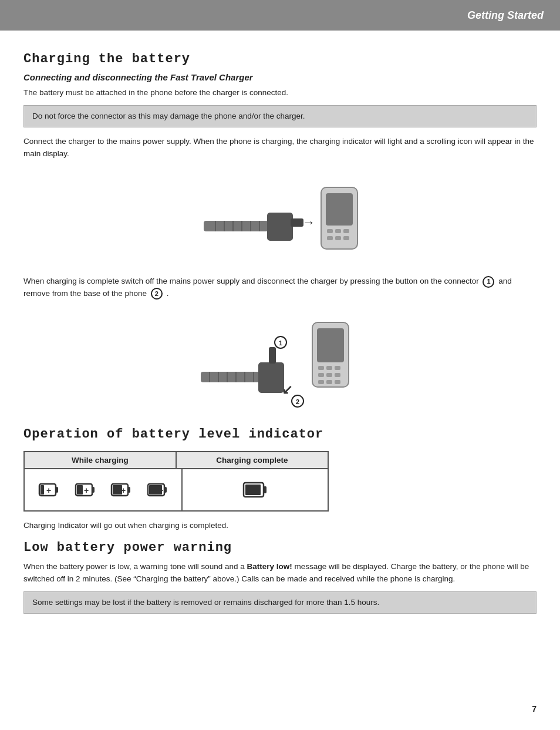  Describe the element at coordinates (280, 59) in the screenshot. I see `section1-title: Charging the battery` at that location.